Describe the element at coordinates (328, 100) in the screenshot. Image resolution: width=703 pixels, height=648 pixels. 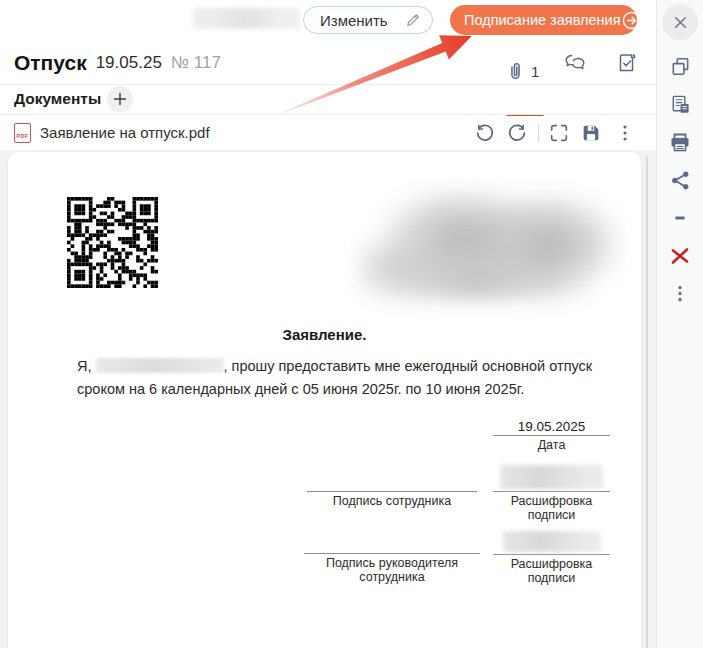
I see `documents-bar: Документы` at that location.